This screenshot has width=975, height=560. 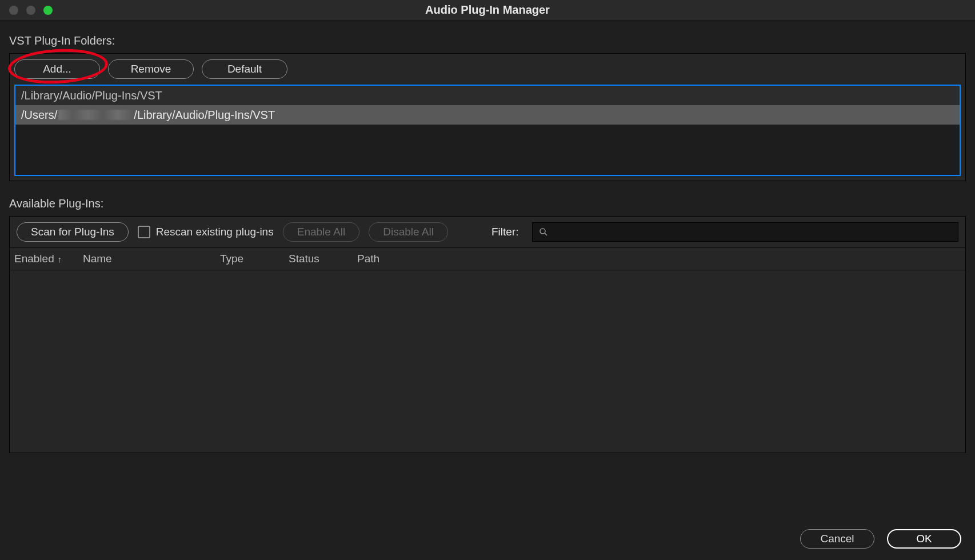 I want to click on traffic-lights, so click(x=26, y=10).